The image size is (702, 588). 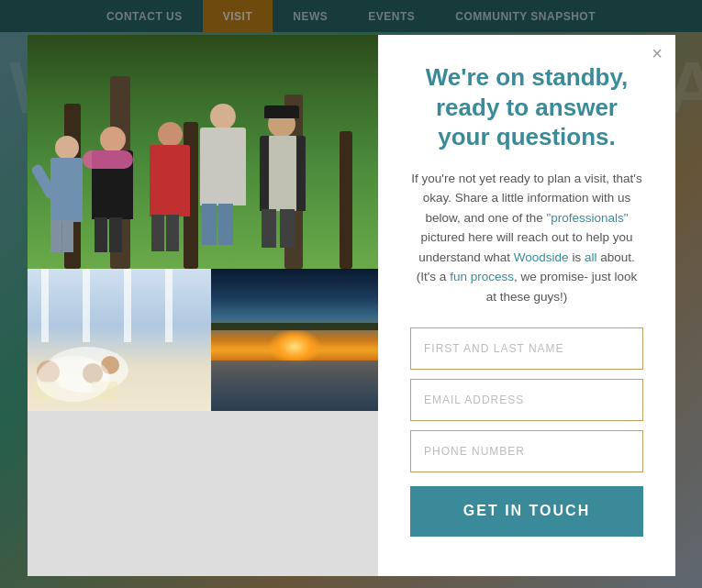 What do you see at coordinates (119, 339) in the screenshot?
I see `porch-dining-photo` at bounding box center [119, 339].